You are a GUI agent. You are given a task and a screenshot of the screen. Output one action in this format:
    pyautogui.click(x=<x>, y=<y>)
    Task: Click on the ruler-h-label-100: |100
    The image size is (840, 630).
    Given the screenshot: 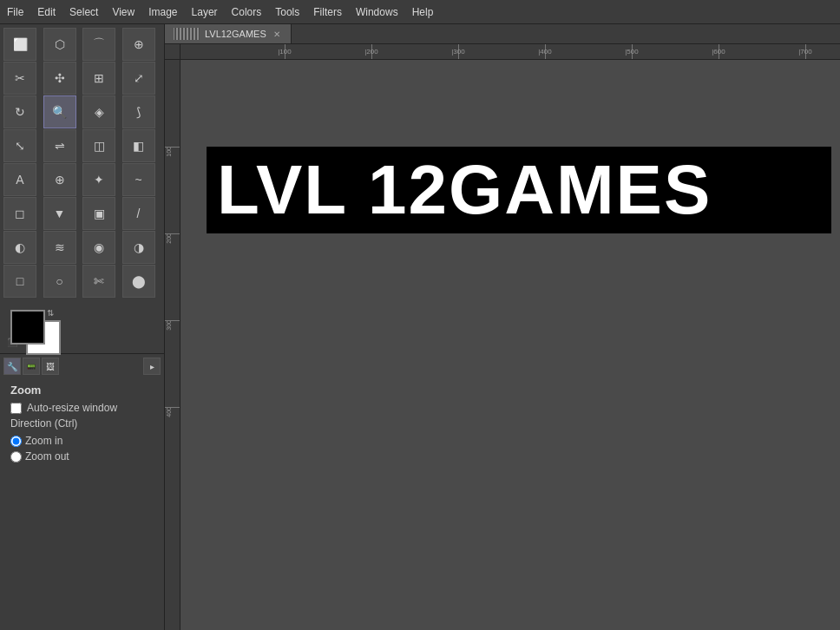 What is the action you would take?
    pyautogui.click(x=285, y=52)
    